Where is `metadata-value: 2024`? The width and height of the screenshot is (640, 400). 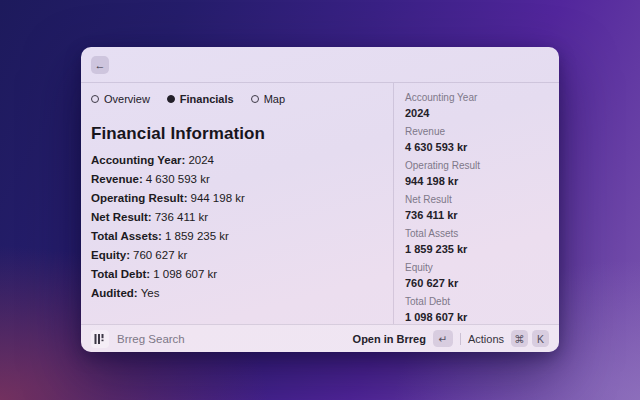
metadata-value: 2024 is located at coordinates (476, 113).